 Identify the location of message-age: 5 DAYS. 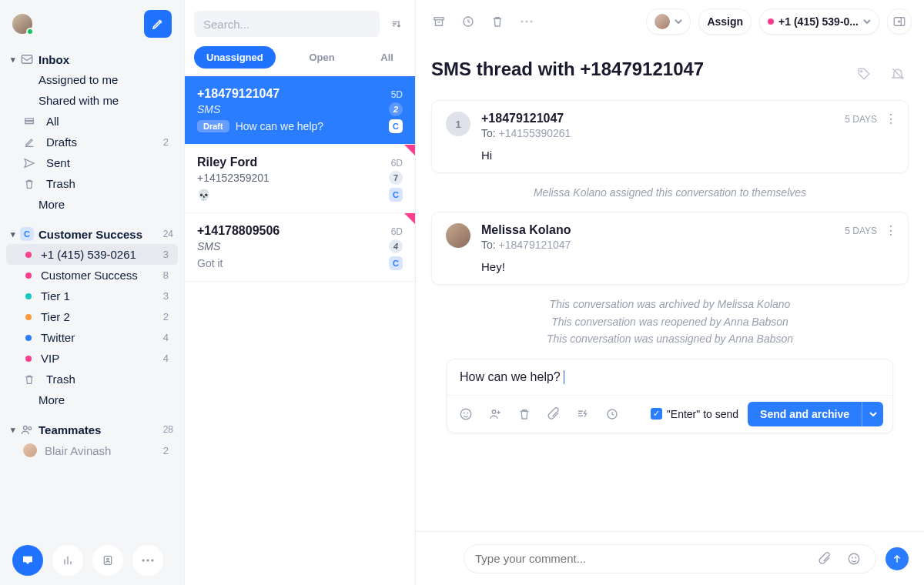
(861, 119).